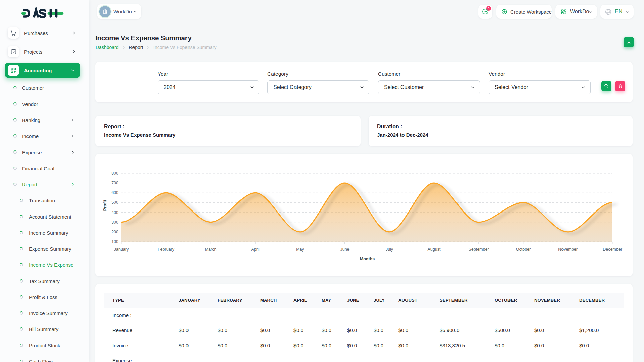 Image resolution: width=644 pixels, height=362 pixels. Describe the element at coordinates (115, 202) in the screenshot. I see `svg-text: 500` at that location.